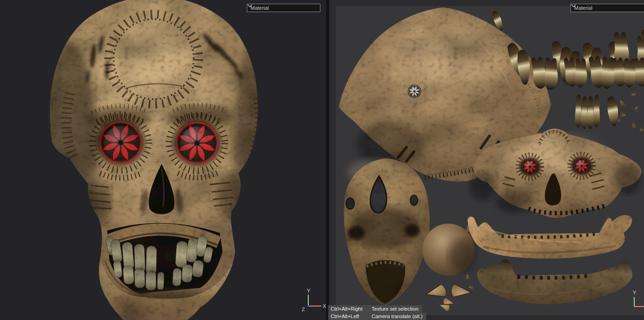 The height and width of the screenshot is (320, 644). Describe the element at coordinates (395, 309) in the screenshot. I see `shortcut-action: Texture set selection` at that location.